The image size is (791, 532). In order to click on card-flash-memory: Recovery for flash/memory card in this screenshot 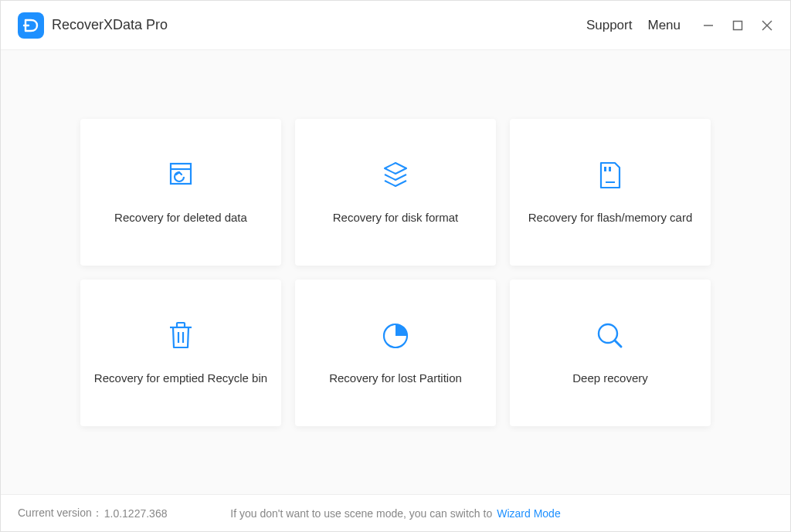, I will do `click(610, 192)`.